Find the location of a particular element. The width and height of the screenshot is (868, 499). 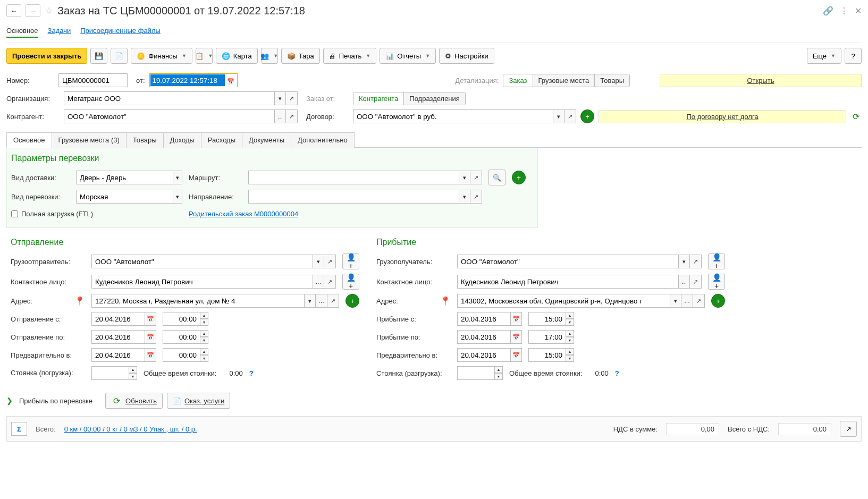

no-debt-link: По договору нет долга is located at coordinates (722, 117).